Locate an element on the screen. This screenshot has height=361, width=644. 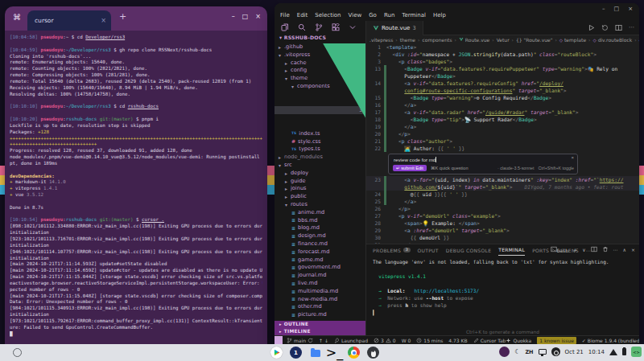
tree-item-journal-md: ≡journal.md is located at coordinates (320, 276).